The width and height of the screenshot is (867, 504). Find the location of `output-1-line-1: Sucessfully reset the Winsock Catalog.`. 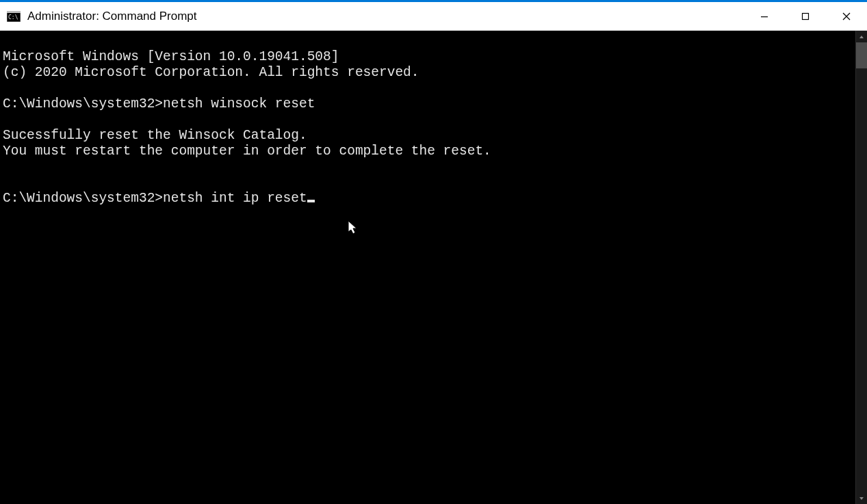

output-1-line-1: Sucessfully reset the Winsock Catalog. is located at coordinates (155, 135).